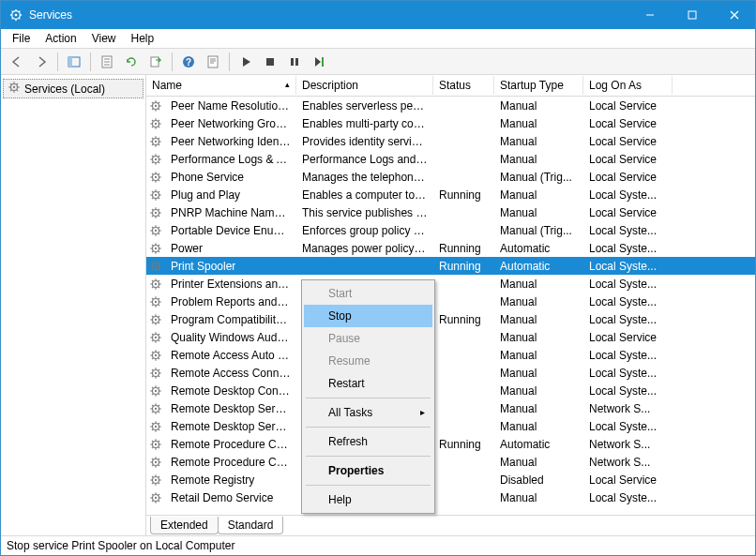 This screenshot has width=756, height=556. I want to click on table-row: Portable Device Enumerator...Enforces gr…, so click(450, 231).